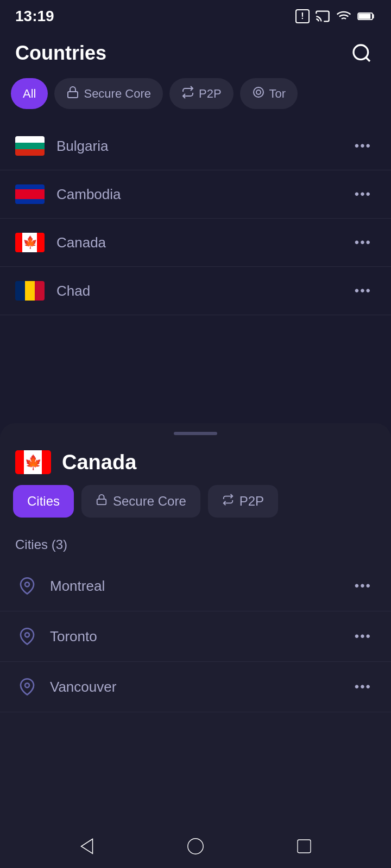  What do you see at coordinates (195, 243) in the screenshot?
I see `country-item-canada: Canada •••` at bounding box center [195, 243].